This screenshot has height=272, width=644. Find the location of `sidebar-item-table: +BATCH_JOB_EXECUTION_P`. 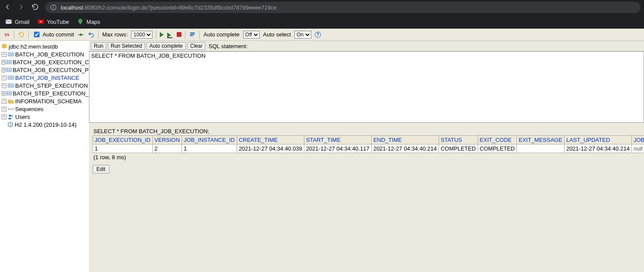

sidebar-item-table: +BATCH_JOB_EXECUTION_P is located at coordinates (44, 70).